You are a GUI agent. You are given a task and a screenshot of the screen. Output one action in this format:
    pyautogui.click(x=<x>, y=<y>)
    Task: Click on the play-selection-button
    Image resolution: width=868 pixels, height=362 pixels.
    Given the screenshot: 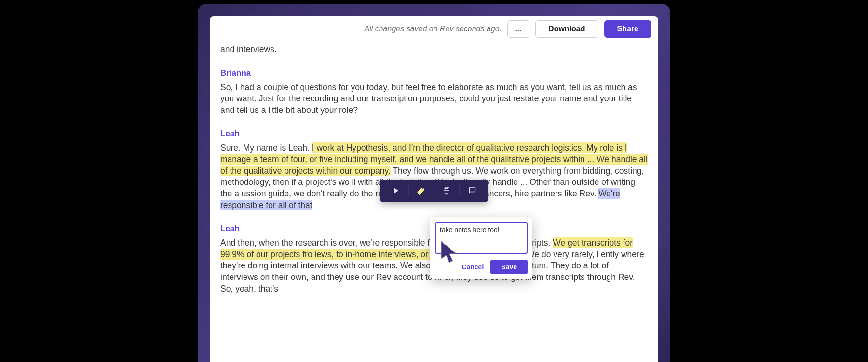 What is the action you would take?
    pyautogui.click(x=396, y=191)
    